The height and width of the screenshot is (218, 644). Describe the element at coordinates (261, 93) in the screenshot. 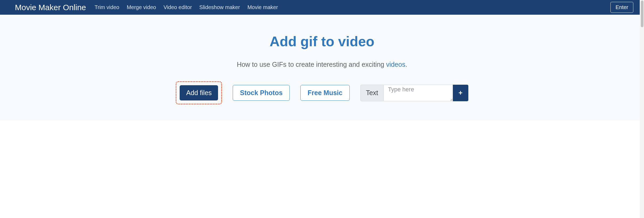

I see `stock-photos-button: Stock Photos` at that location.